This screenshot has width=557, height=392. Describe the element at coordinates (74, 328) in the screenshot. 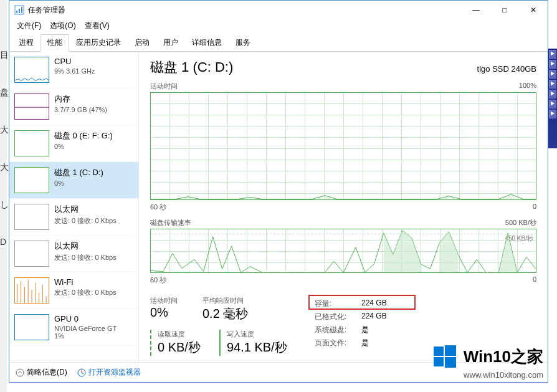

I see `sidebar-item-gpu0: GPU 0NVIDIA GeForce GT1%` at that location.